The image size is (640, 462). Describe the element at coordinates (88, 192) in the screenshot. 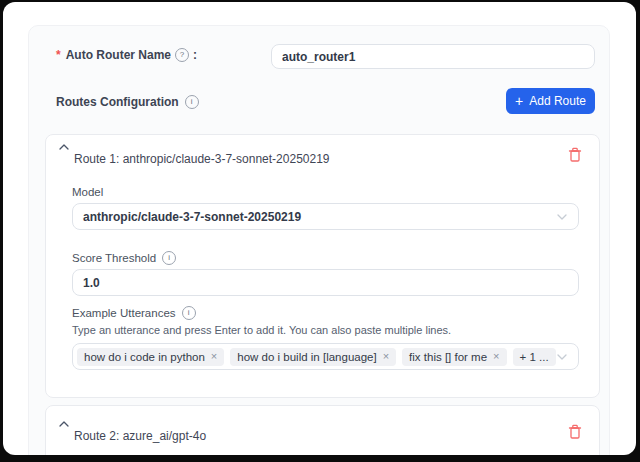

I see `model-label: Model` at that location.